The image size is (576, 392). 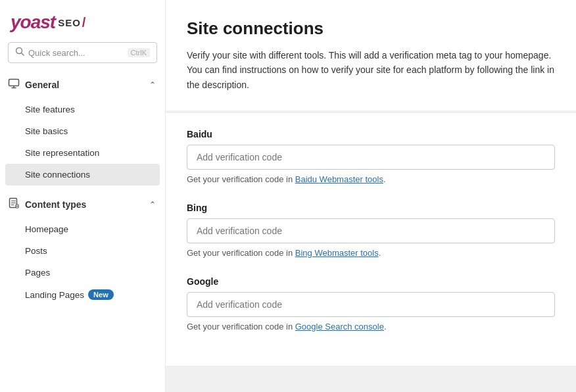 I want to click on logo-product: SEO, so click(x=70, y=22).